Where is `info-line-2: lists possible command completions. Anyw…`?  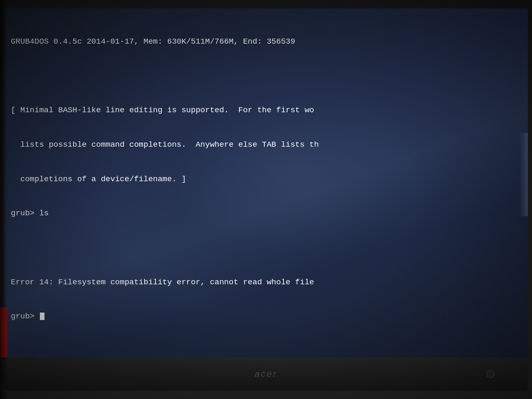
info-line-2: lists possible command completions. Anyw… is located at coordinates (266, 145).